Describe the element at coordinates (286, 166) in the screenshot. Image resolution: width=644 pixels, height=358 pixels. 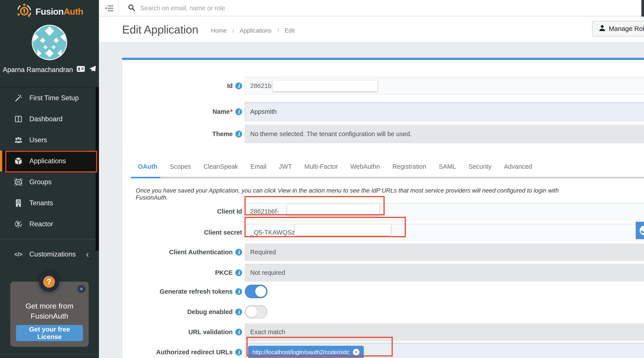
I see `tab-jwt: JWT` at that location.